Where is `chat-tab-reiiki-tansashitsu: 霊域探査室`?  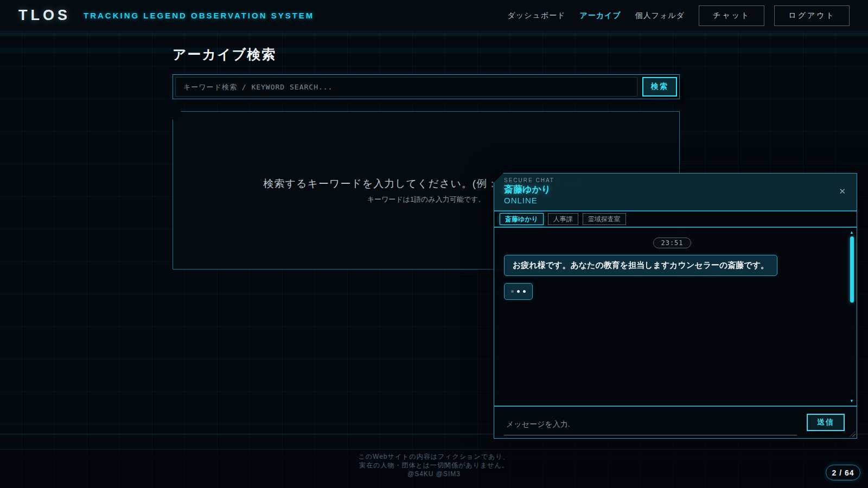 chat-tab-reiiki-tansashitsu: 霊域探査室 is located at coordinates (604, 219).